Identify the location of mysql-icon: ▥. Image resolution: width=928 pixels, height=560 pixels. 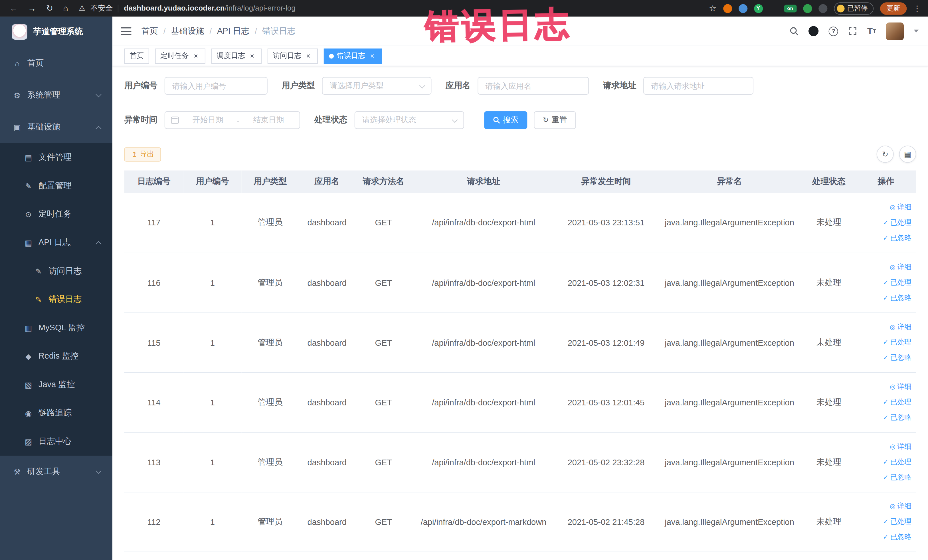
(29, 328).